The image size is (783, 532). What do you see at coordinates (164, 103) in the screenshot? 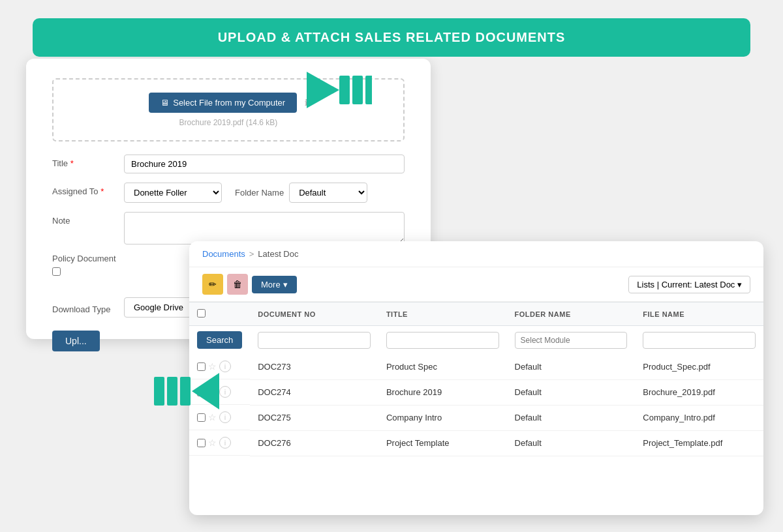
I see `monitor-icon: 🖥` at bounding box center [164, 103].